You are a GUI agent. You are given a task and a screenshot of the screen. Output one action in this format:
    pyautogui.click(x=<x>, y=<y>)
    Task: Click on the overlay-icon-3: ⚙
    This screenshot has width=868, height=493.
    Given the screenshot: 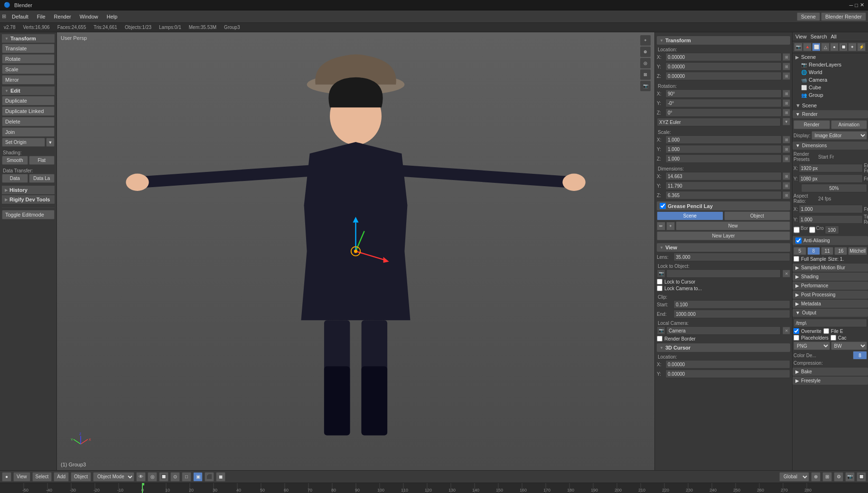 What is the action you would take?
    pyautogui.click(x=839, y=477)
    